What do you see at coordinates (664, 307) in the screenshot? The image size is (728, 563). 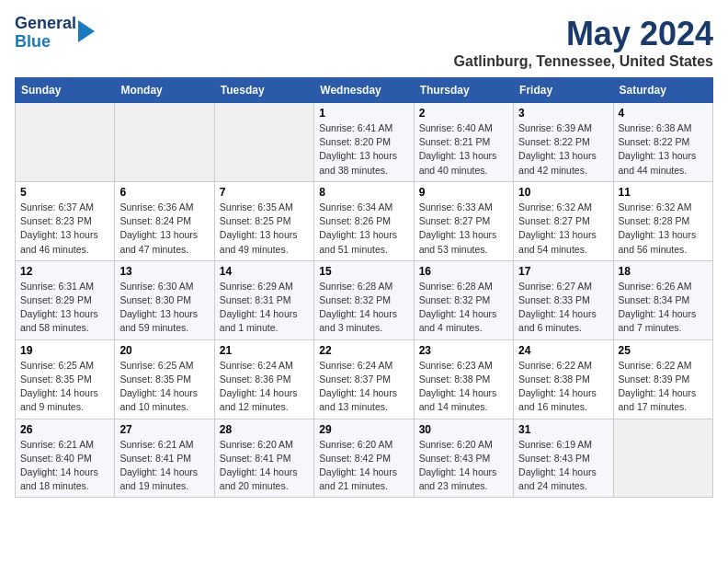 I see `day-info: Sunrise: 6:26 AMSunset: 8:34 PMDaylight:…` at bounding box center [664, 307].